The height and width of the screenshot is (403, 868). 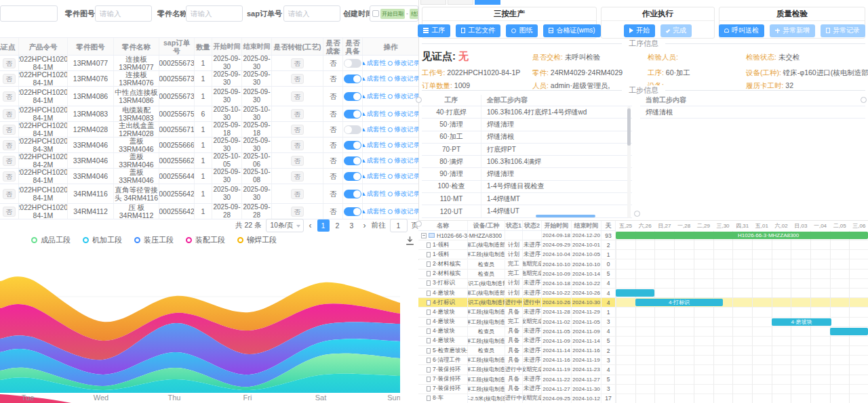 I want to click on step-row: 80·满焊106.3和106.4满焊, so click(x=527, y=162).